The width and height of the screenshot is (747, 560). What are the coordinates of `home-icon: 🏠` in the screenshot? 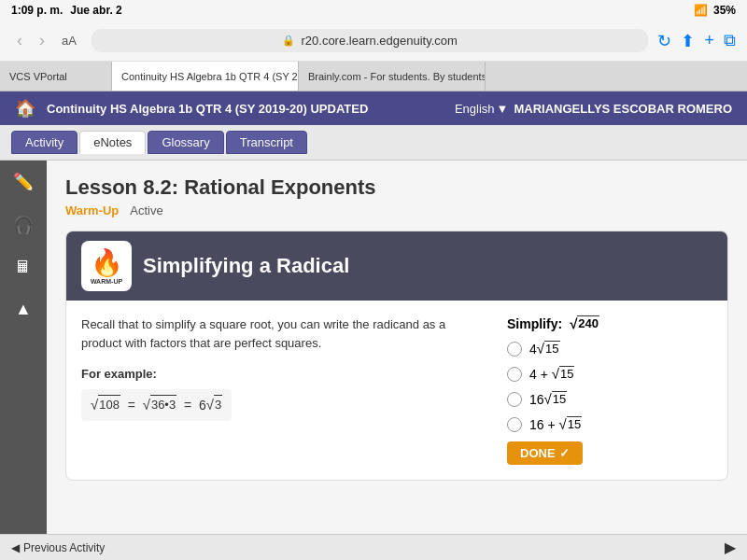 It's located at (25, 108).